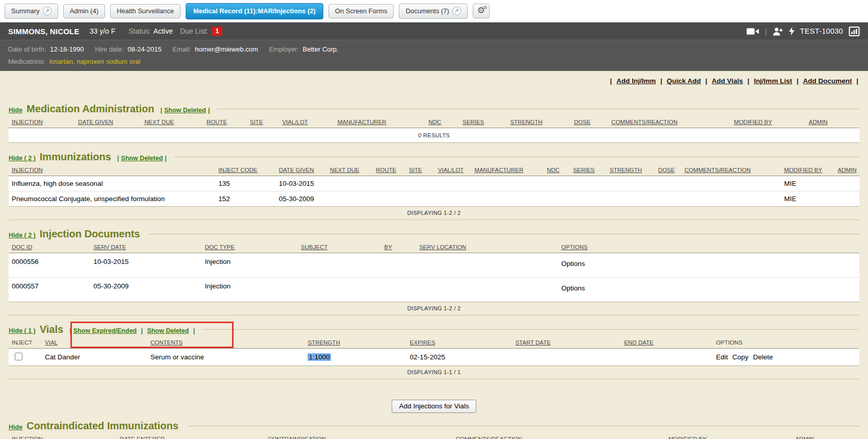  I want to click on doc-id: 0000556, so click(49, 265).